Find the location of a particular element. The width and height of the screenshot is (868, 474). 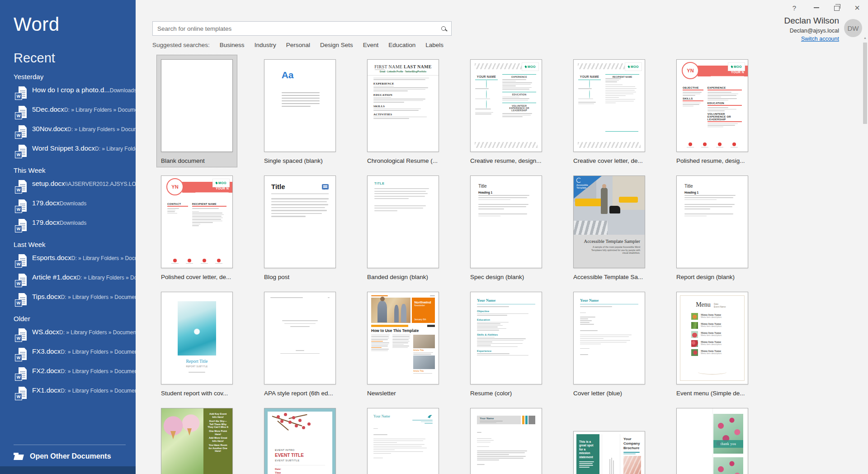

recent-file-path: D: » Library Folders » Document... is located at coordinates (115, 149).